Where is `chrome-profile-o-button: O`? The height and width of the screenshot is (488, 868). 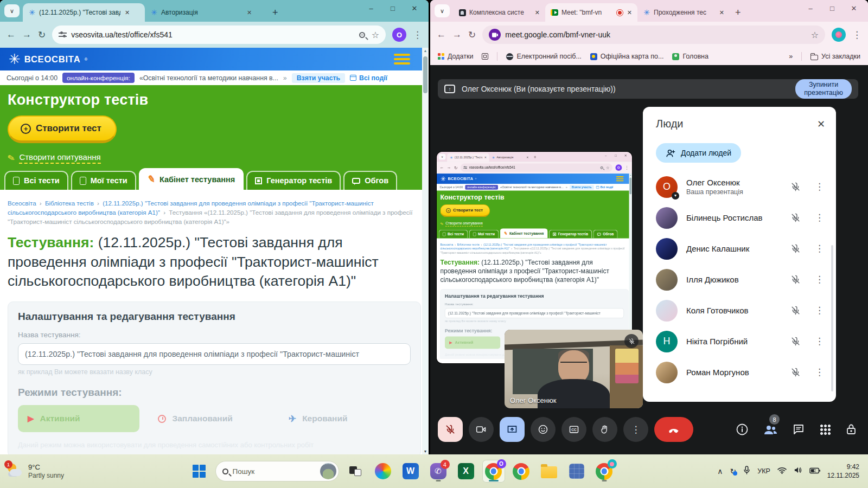
chrome-profile-o-button: O is located at coordinates (494, 471).